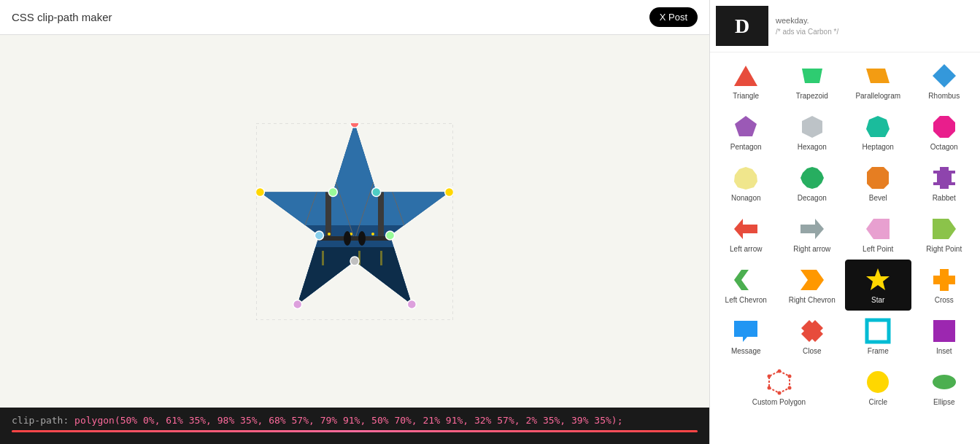  What do you see at coordinates (811, 249) in the screenshot?
I see `shape-label-right-arrow: Right arrow` at bounding box center [811, 249].